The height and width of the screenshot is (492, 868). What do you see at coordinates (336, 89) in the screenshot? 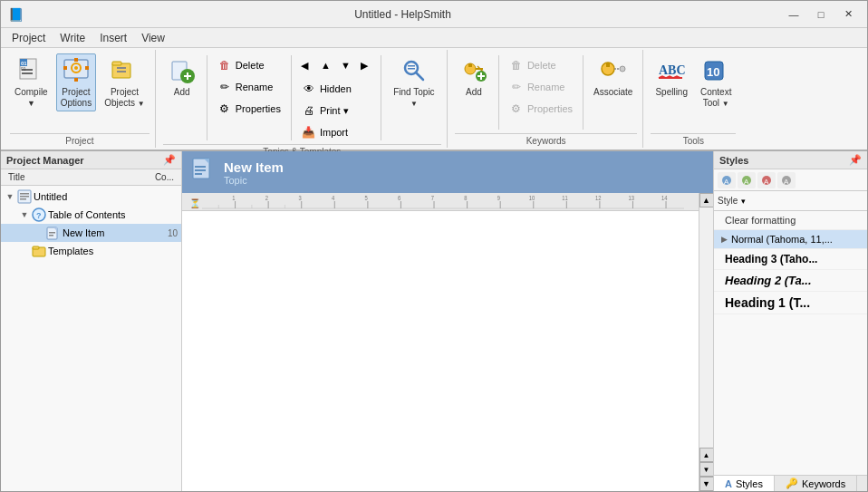
I see `hidden-button: 👁 Hidden` at bounding box center [336, 89].